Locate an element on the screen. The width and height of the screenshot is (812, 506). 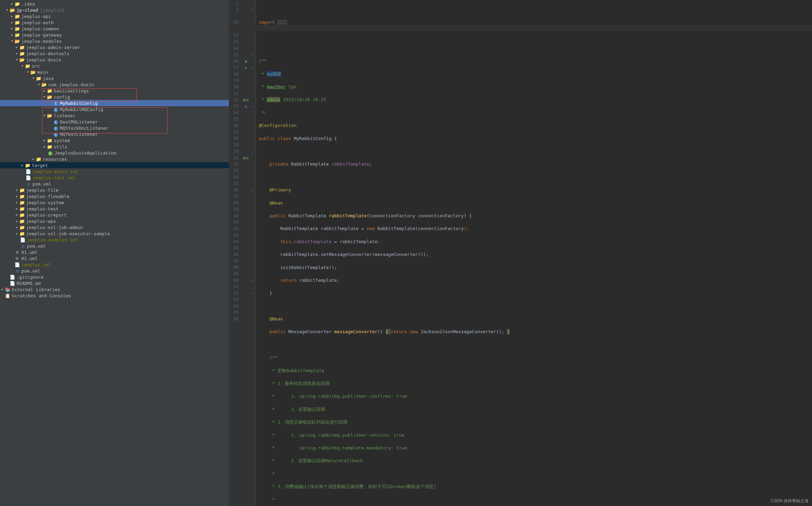
tree-item: ▼📂main is located at coordinates (114, 72).